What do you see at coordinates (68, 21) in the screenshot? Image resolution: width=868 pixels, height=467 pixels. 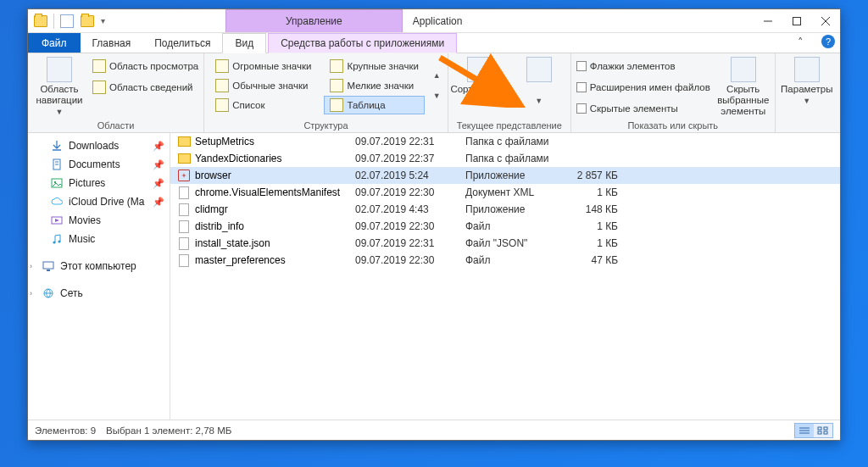 I see `quick-access-toolbar: ▾` at bounding box center [68, 21].